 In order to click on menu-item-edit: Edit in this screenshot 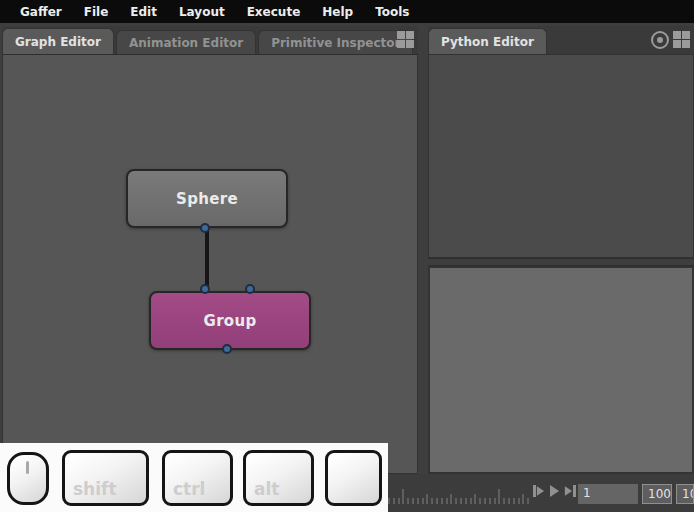, I will do `click(144, 12)`.